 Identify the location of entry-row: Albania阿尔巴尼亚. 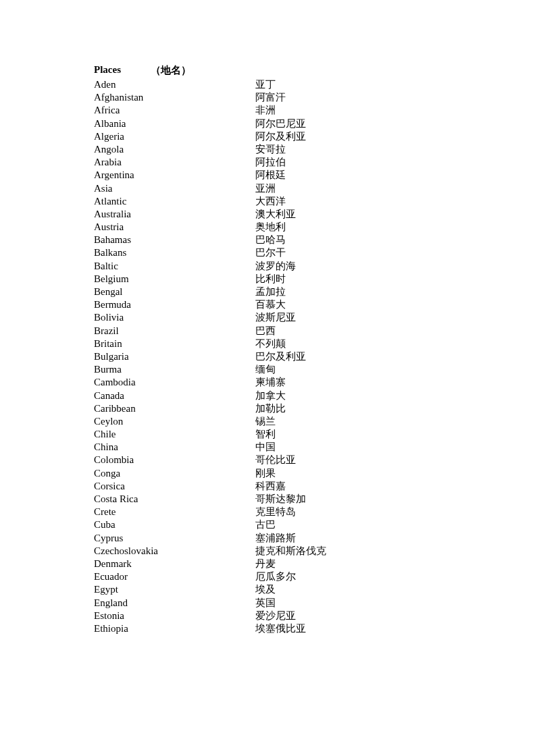
(315, 124).